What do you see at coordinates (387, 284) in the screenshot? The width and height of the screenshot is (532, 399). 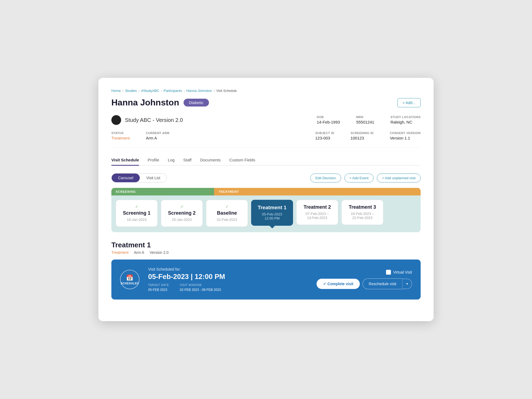 I see `reschedule-group: Reschedule visit ▾` at bounding box center [387, 284].